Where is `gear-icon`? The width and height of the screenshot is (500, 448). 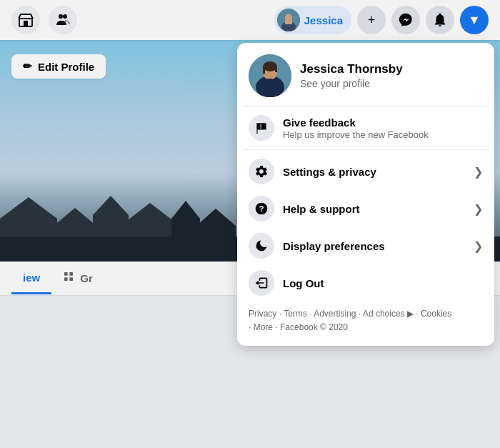
gear-icon is located at coordinates (261, 171).